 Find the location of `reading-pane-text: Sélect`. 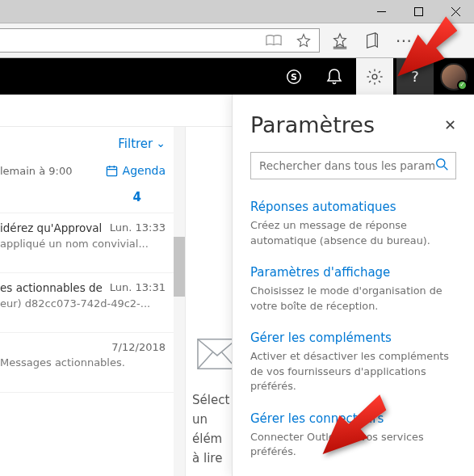

reading-pane-text: Sélect is located at coordinates (199, 400).